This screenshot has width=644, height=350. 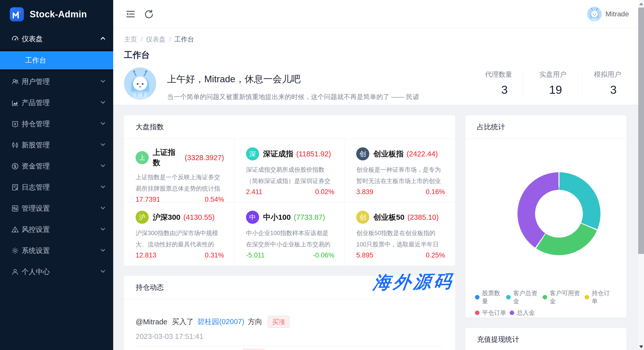 What do you see at coordinates (290, 127) in the screenshot?
I see `market-card-title: 大盘指数` at bounding box center [290, 127].